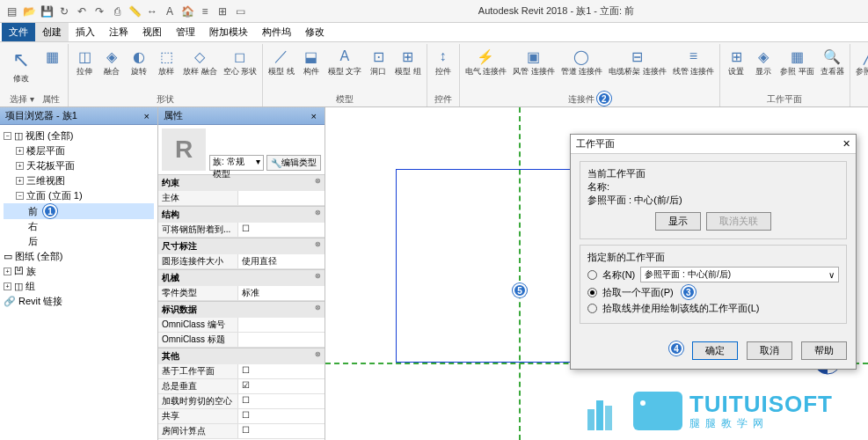 This screenshot has height=440, width=868. Describe the element at coordinates (241, 183) in the screenshot. I see `group-constraints: 约束⊗` at that location.